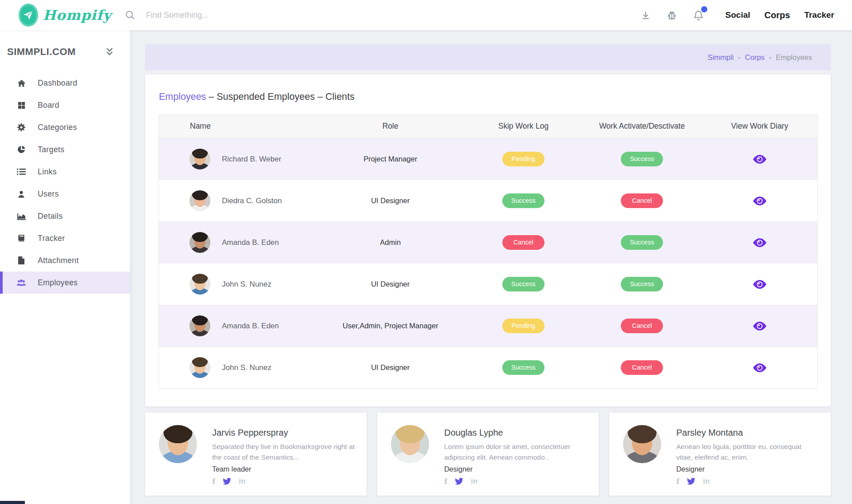  Describe the element at coordinates (646, 15) in the screenshot. I see `download-button` at that location.